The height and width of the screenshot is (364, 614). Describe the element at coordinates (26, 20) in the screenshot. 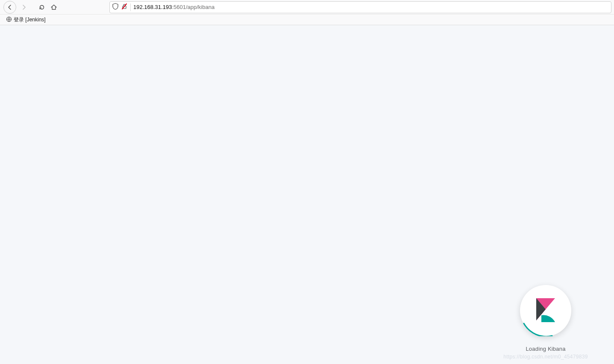

I see `bookmark-jenkins: 登录 [Jenkins]` at that location.